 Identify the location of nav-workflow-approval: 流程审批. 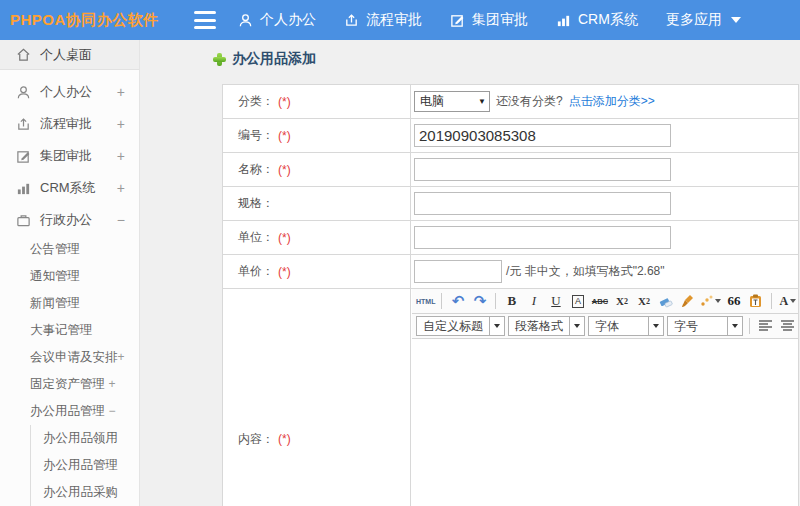
(383, 20).